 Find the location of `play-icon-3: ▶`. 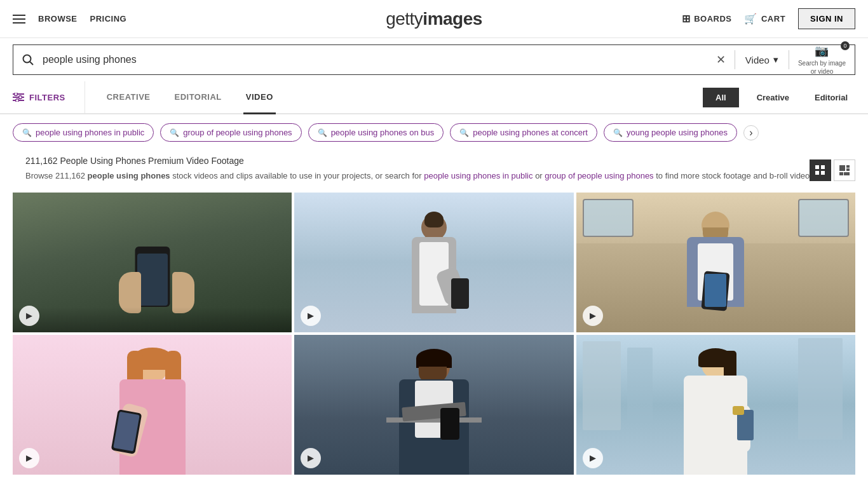

play-icon-3: ▶ is located at coordinates (593, 316).